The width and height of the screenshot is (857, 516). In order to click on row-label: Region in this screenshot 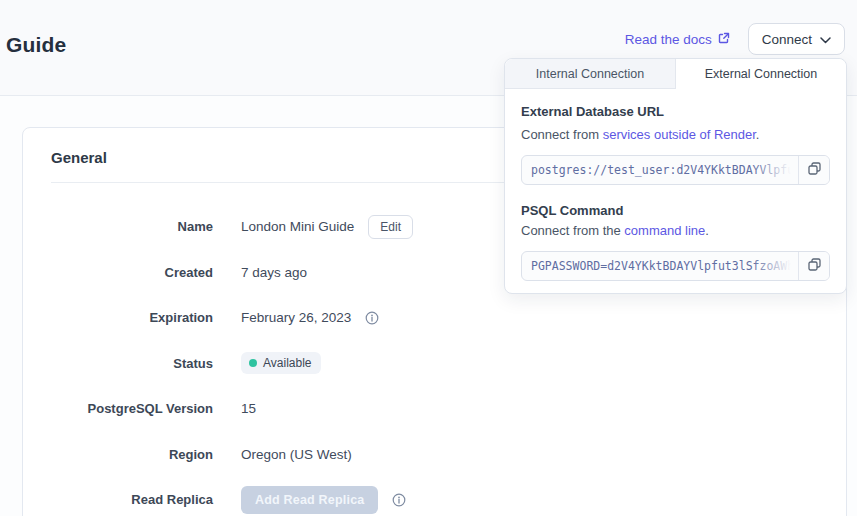, I will do `click(132, 454)`.